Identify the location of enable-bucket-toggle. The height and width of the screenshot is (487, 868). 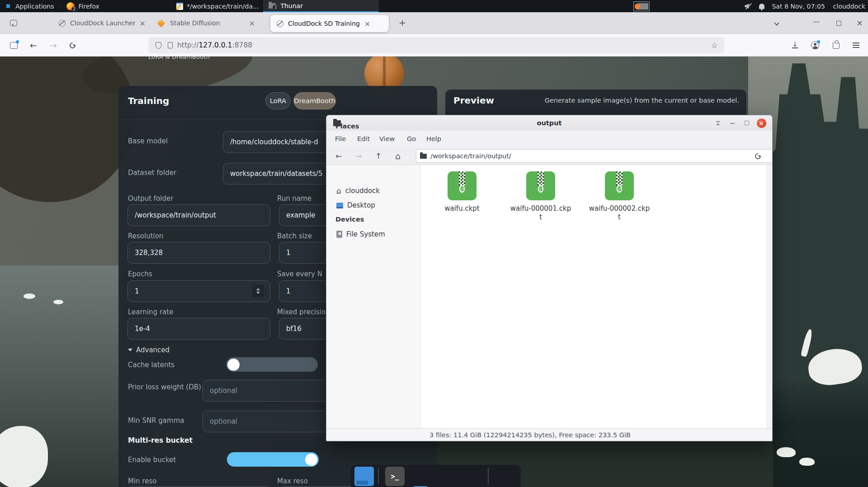
(273, 459).